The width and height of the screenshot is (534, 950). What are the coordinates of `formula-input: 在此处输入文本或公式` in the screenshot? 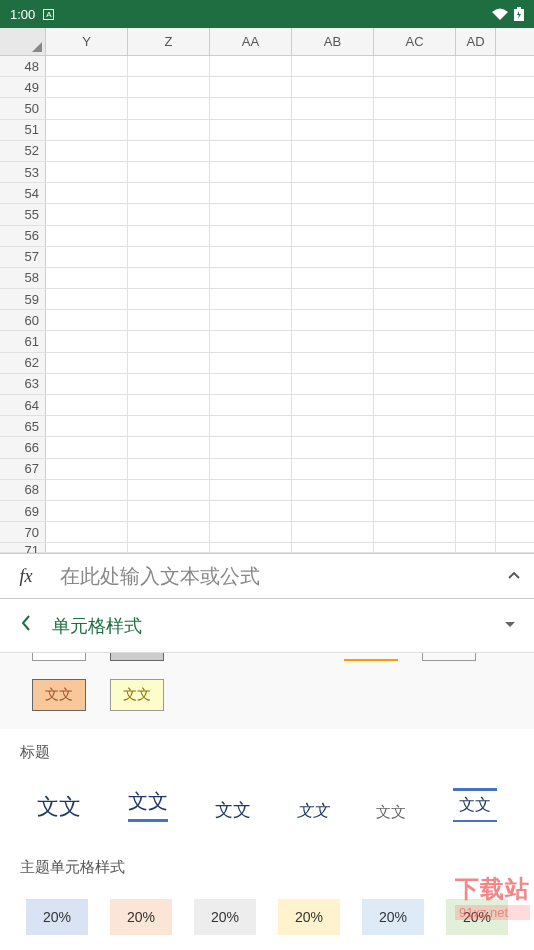 It's located at (273, 576).